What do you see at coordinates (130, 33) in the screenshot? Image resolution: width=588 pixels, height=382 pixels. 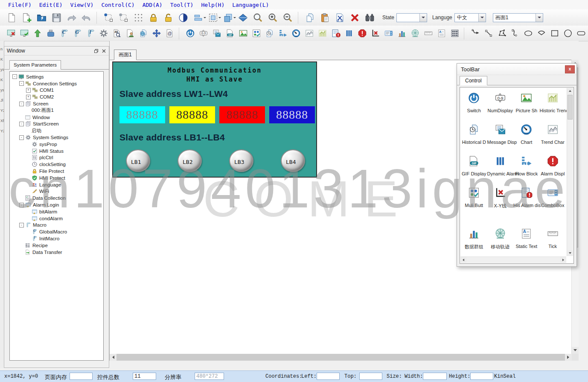 I see `user-doc-icon` at bounding box center [130, 33].